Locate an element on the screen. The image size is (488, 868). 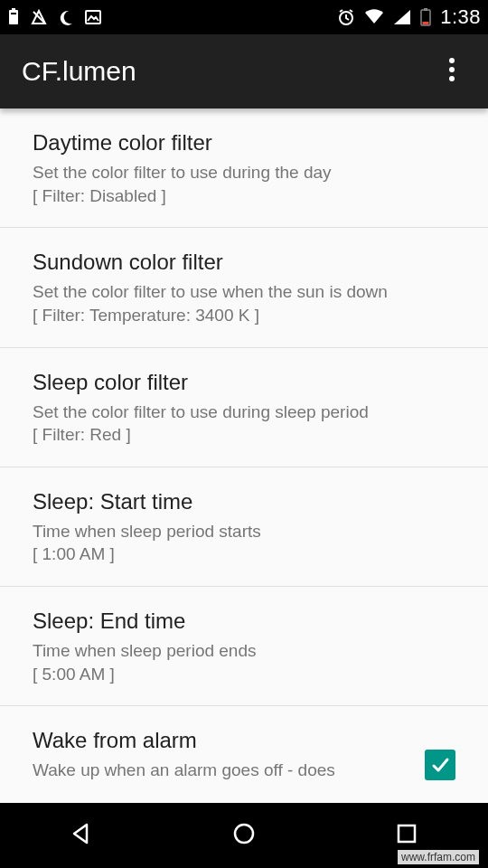
app-title: CF.lumen is located at coordinates (228, 71).